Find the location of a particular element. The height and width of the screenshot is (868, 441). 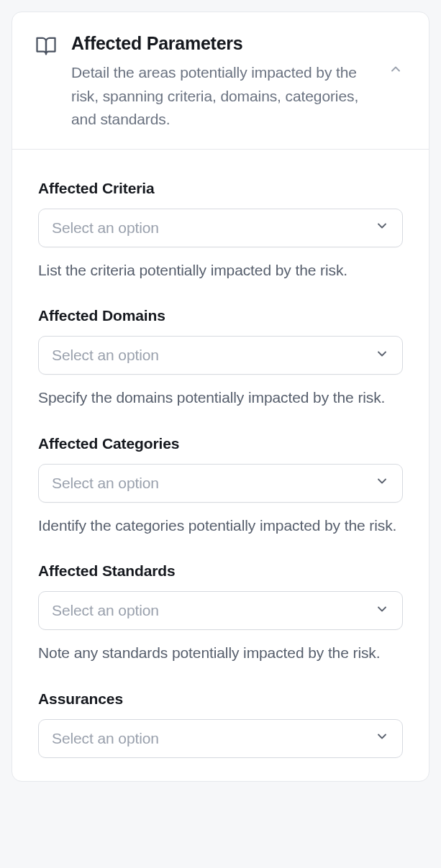

affected-standards-group: Affected Standards Select an option Note… is located at coordinates (220, 613).